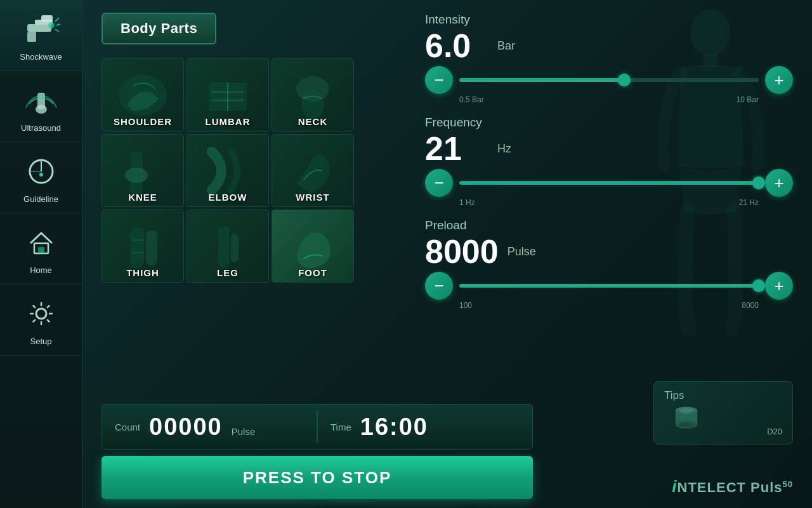  What do you see at coordinates (186, 427) in the screenshot?
I see `count-value: 00000` at bounding box center [186, 427].